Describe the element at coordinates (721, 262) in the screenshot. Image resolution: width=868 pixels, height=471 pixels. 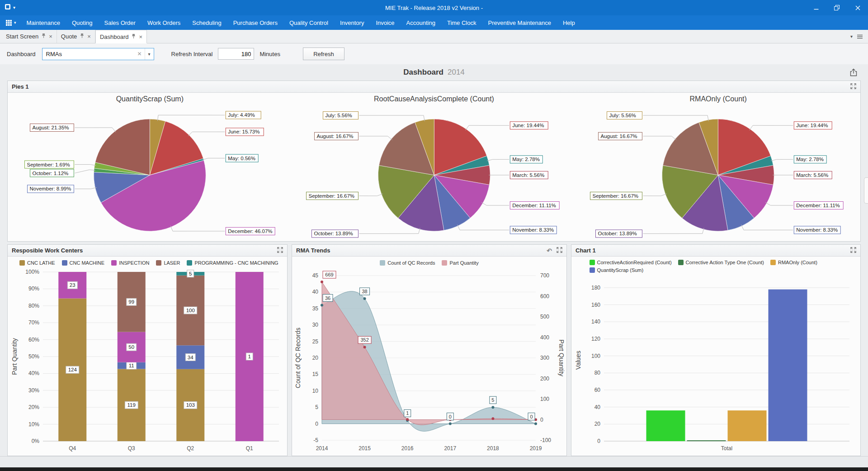
I see `legend-item: Corrective Action Type One (Count)` at that location.